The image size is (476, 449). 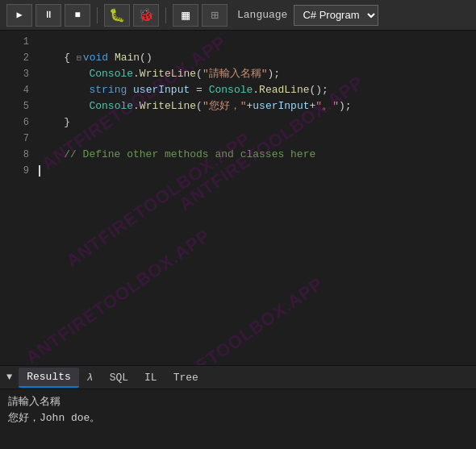 What do you see at coordinates (18, 74) in the screenshot?
I see `line-number-3: 3` at bounding box center [18, 74].